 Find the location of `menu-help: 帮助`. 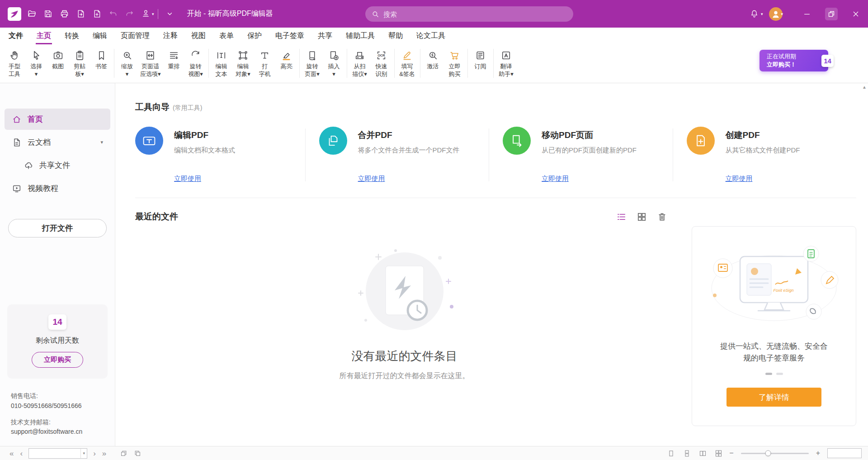

menu-help: 帮助 is located at coordinates (396, 36).